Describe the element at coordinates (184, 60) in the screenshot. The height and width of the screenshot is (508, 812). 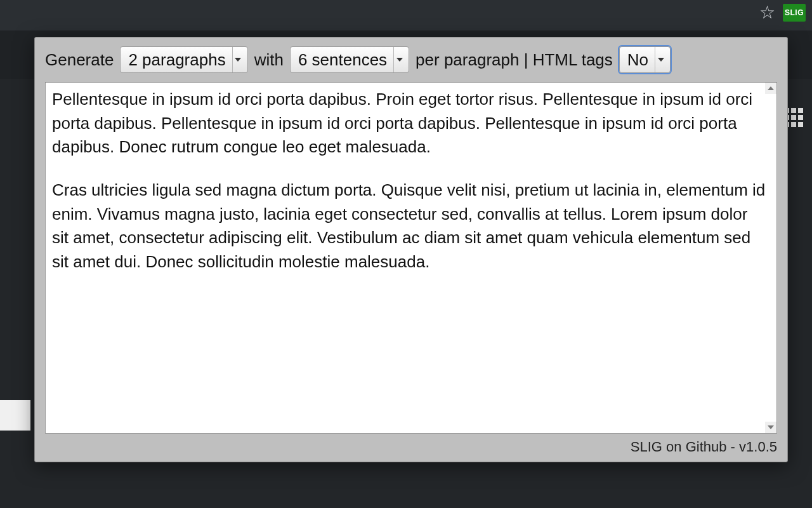
I see `paragraph-count-select: 2 paragraphs` at that location.